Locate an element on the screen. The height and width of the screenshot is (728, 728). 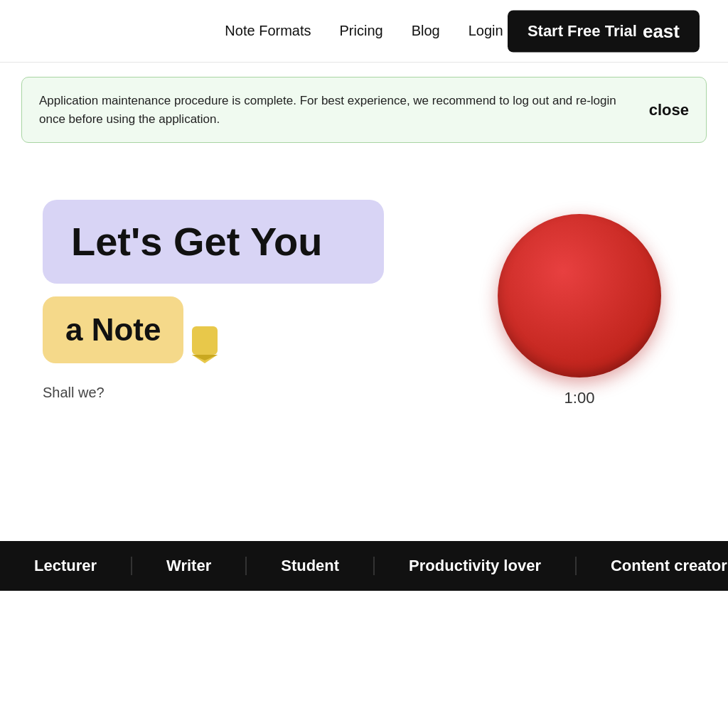
timer-label: 1:00 is located at coordinates (580, 398).